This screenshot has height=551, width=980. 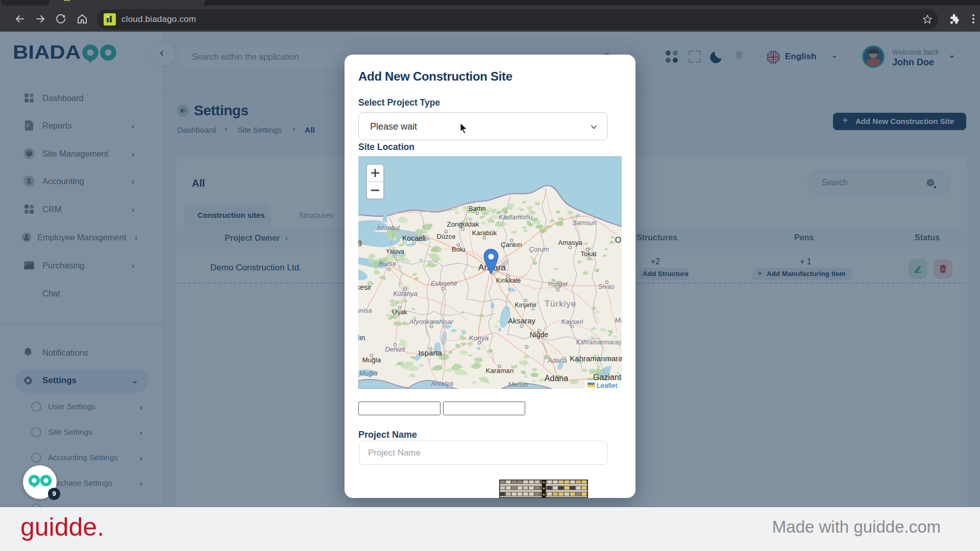 What do you see at coordinates (389, 228) in the screenshot?
I see `svg-text: İstanbul` at bounding box center [389, 228].